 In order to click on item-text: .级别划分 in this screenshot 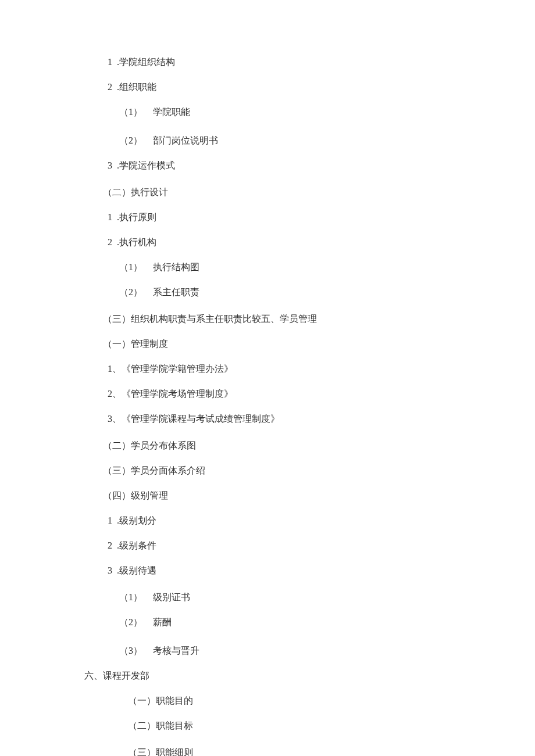, I will do `click(137, 521)`.